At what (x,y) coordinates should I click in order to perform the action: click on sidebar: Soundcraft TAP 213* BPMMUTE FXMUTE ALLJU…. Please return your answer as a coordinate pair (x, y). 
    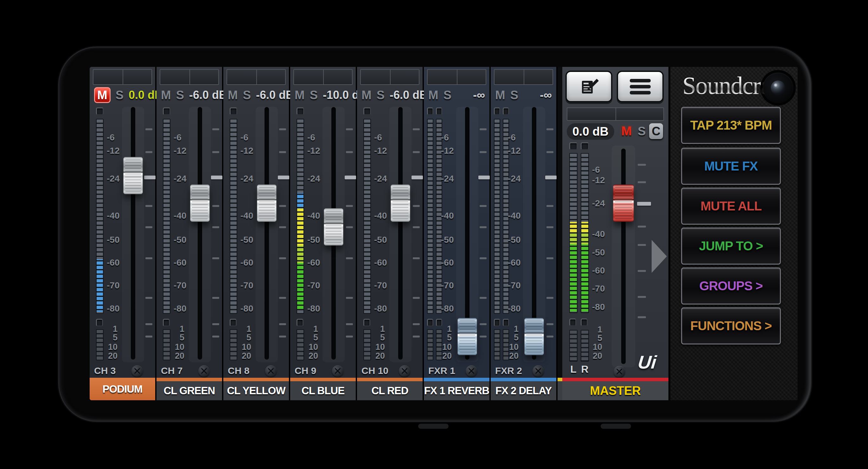
    Looking at the image, I should click on (734, 233).